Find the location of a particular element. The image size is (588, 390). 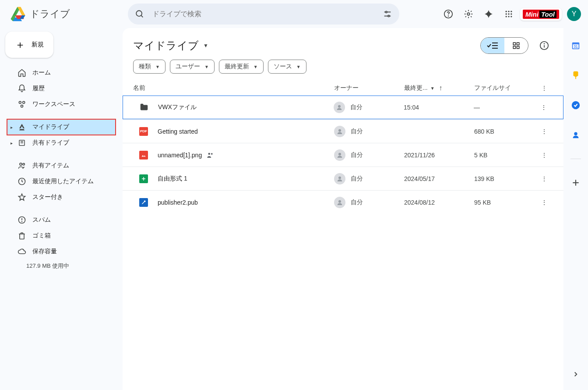

clock-icon is located at coordinates (22, 181).